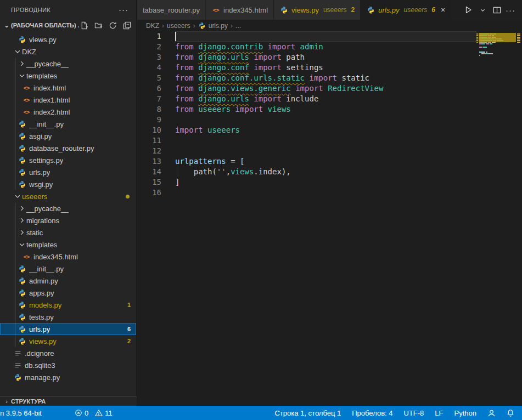 The image size is (522, 420). I want to click on tree-item-apps.py: apps.py, so click(68, 293).